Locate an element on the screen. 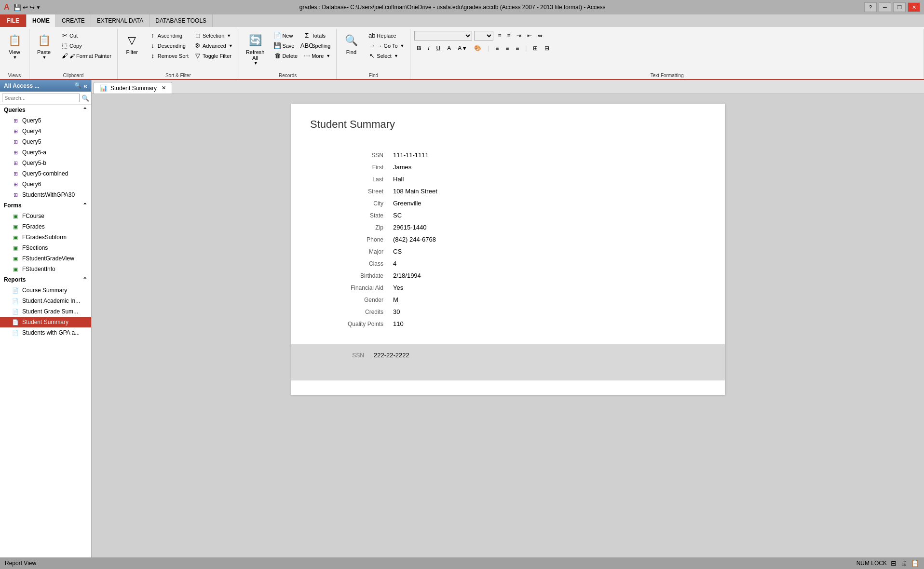 The width and height of the screenshot is (924, 569). nav-item-fsections: ▣ FSections is located at coordinates (45, 248).